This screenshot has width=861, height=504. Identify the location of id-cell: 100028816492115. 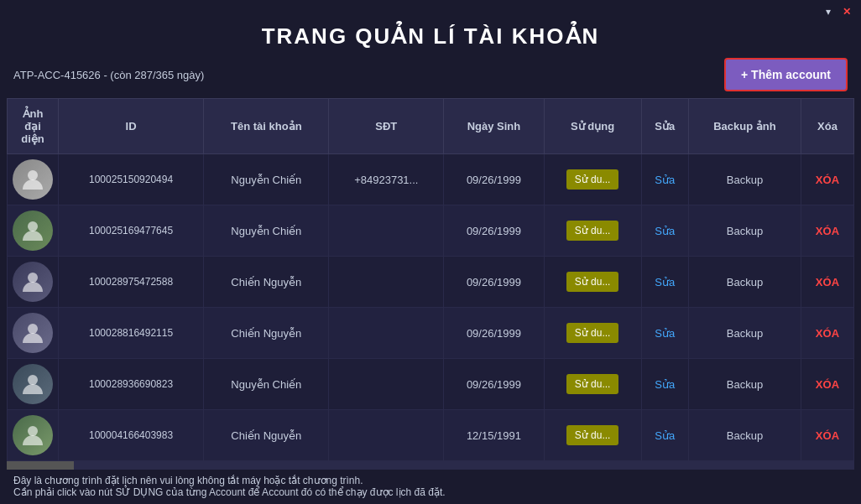
(131, 334).